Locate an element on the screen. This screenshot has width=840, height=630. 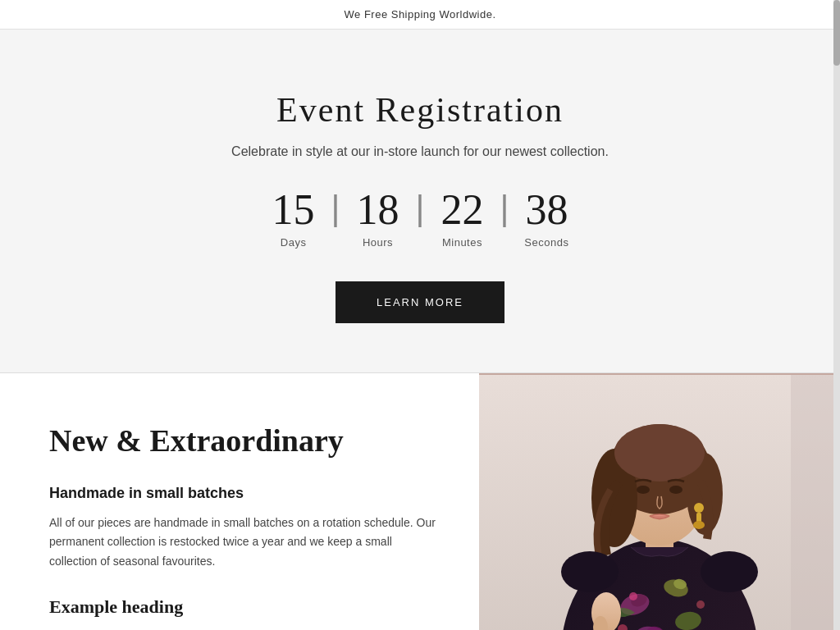
countdown-days: 15 Days is located at coordinates (294, 218).